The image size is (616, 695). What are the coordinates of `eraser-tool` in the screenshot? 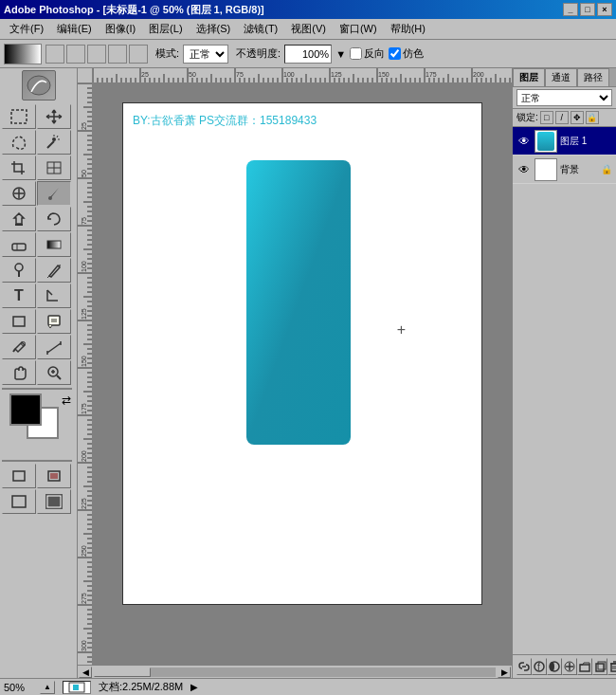 It's located at (19, 245).